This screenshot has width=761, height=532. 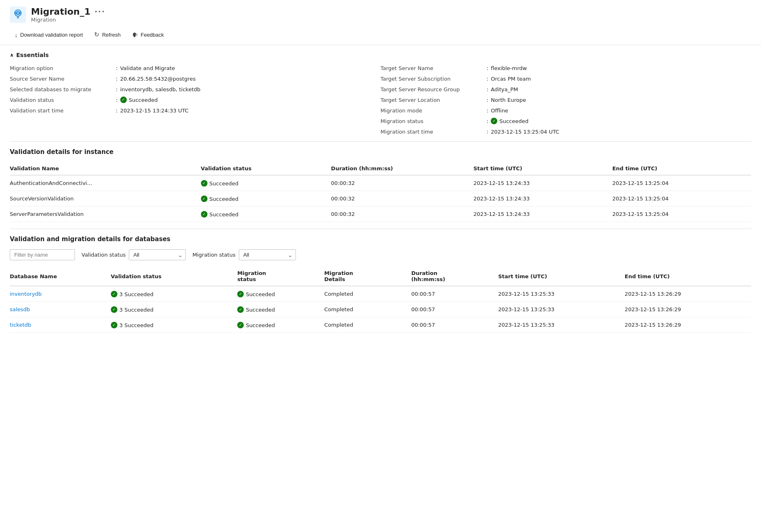 I want to click on validation-status-select: All Succeeded Failed, so click(x=157, y=255).